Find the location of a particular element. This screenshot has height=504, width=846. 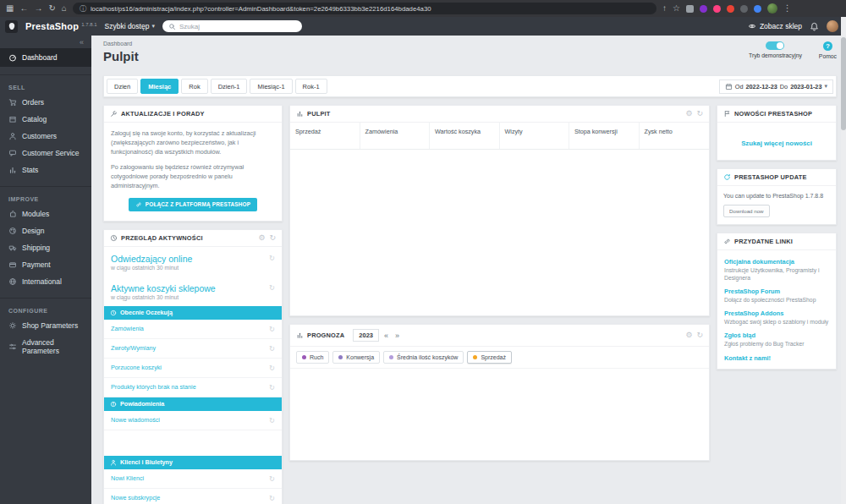

new-messages-link: Nowe wiadomości ↻ is located at coordinates (193, 421).